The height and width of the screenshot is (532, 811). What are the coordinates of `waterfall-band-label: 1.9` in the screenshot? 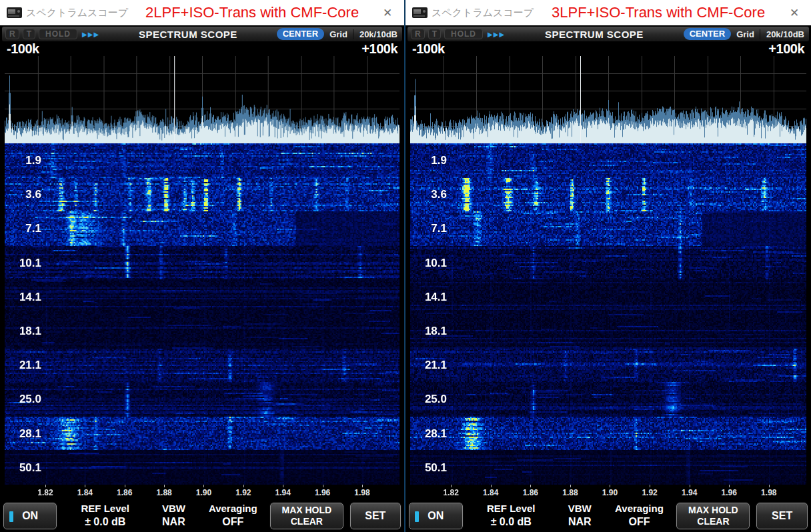 It's located at (432, 161).